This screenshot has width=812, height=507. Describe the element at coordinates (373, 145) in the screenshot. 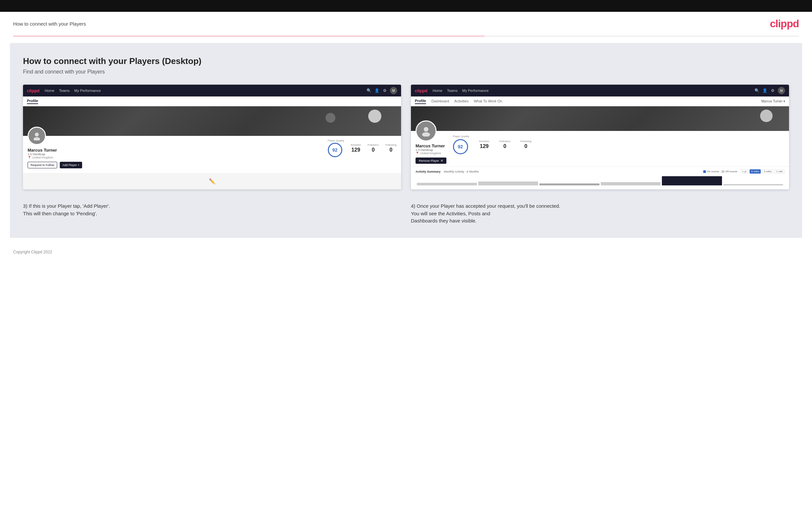

I see `followers-label-1: Followers` at that location.